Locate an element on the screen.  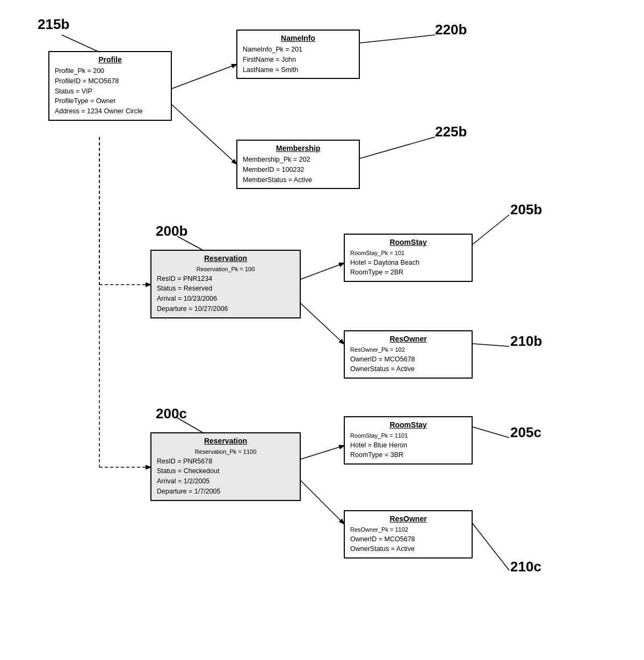
entity-profile-title: Profile is located at coordinates (110, 60).